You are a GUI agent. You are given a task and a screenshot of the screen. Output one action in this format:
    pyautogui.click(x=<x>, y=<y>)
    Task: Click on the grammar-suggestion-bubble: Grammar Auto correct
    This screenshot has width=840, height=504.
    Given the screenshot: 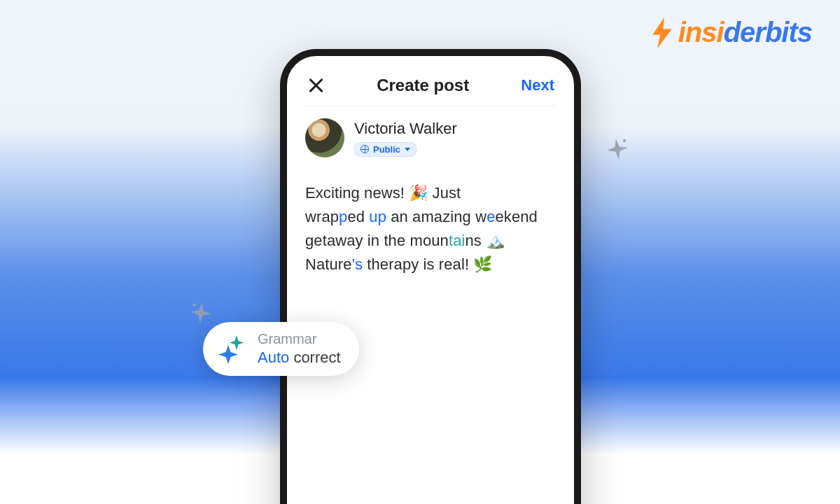 What is the action you would take?
    pyautogui.click(x=281, y=349)
    